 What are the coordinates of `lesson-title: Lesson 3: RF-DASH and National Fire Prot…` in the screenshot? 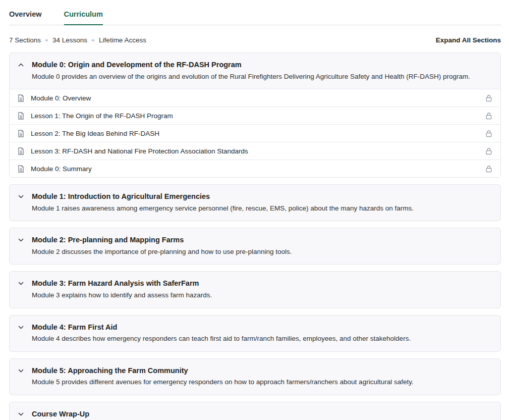 It's located at (139, 151).